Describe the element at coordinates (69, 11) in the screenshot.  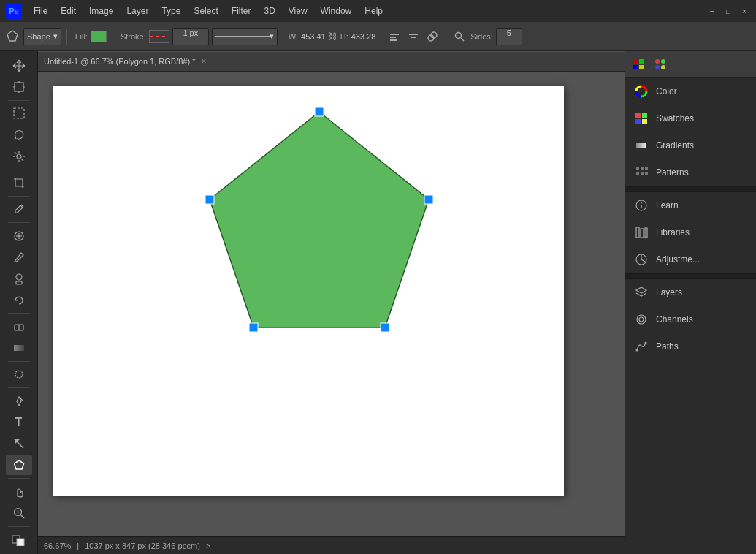
I see `menu-edit: Edit` at that location.